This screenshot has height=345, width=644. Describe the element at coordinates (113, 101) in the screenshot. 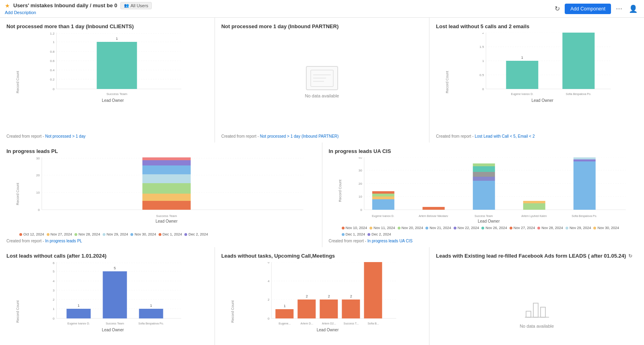

I see `card1-x-label: Lead Owner` at that location.